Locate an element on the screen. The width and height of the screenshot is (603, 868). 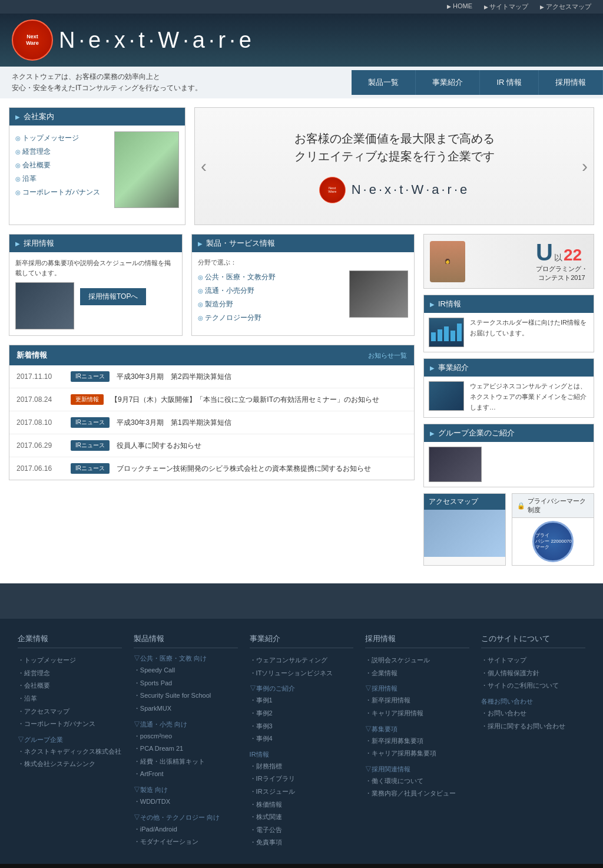
footer-company-link-2: ・会社概要 is located at coordinates (69, 686).